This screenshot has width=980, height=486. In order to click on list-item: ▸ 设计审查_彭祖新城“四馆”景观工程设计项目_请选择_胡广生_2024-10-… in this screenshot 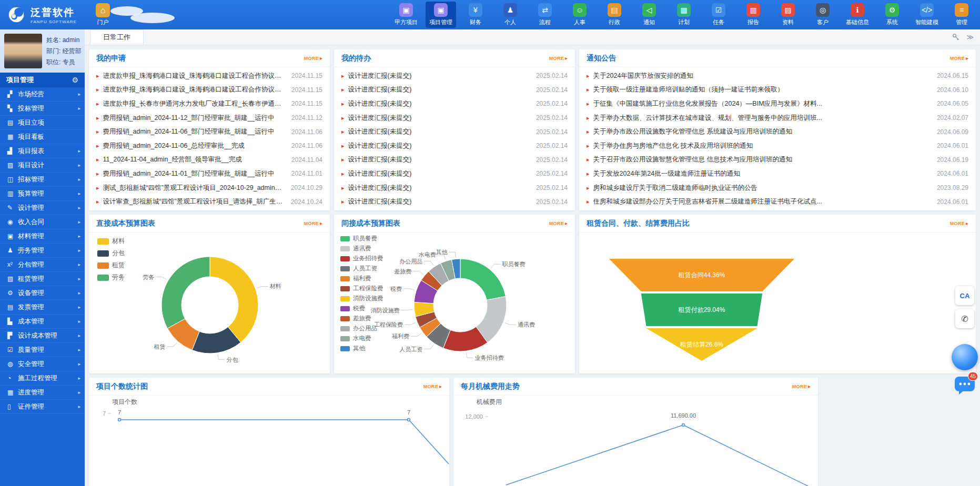, I will do `click(209, 202)`.